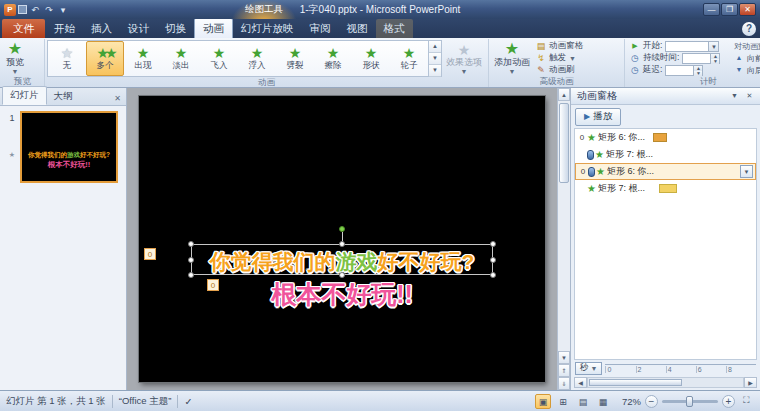 The height and width of the screenshot is (411, 760). Describe the element at coordinates (746, 401) in the screenshot. I see `fit-to-window-icon: ⛶` at that location.